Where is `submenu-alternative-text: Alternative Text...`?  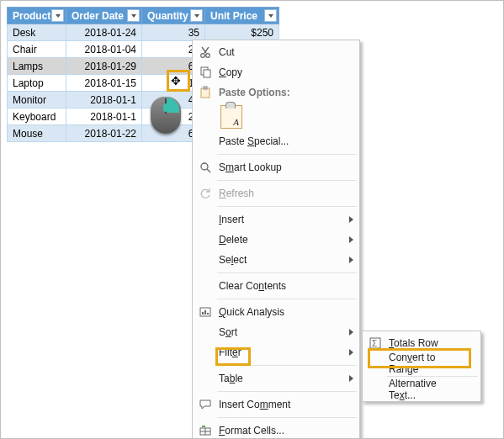
submenu-alternative-text: Alternative Text... is located at coordinates (422, 389).